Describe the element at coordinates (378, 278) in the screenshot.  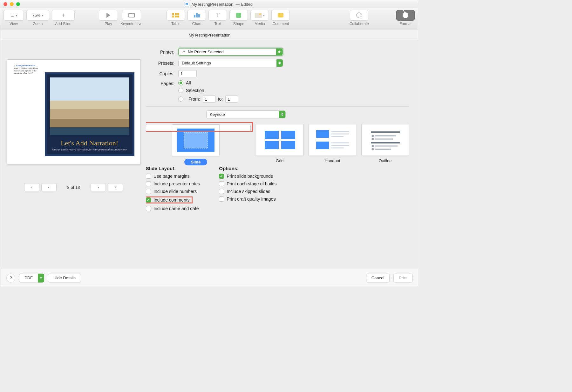
I see `cancel-button: Cancel` at that location.